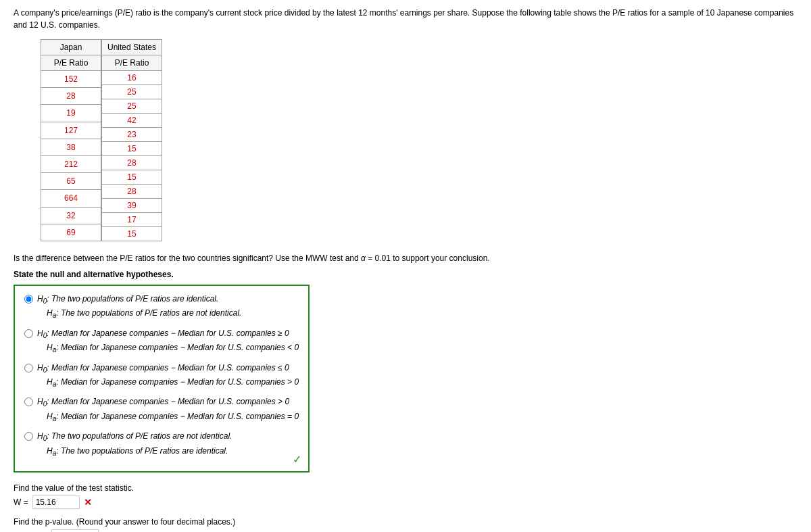 Image resolution: width=811 pixels, height=532 pixels. What do you see at coordinates (173, 349) in the screenshot?
I see `ha-text-2: Ha: Median for Japanese companies − Medi…` at bounding box center [173, 349].